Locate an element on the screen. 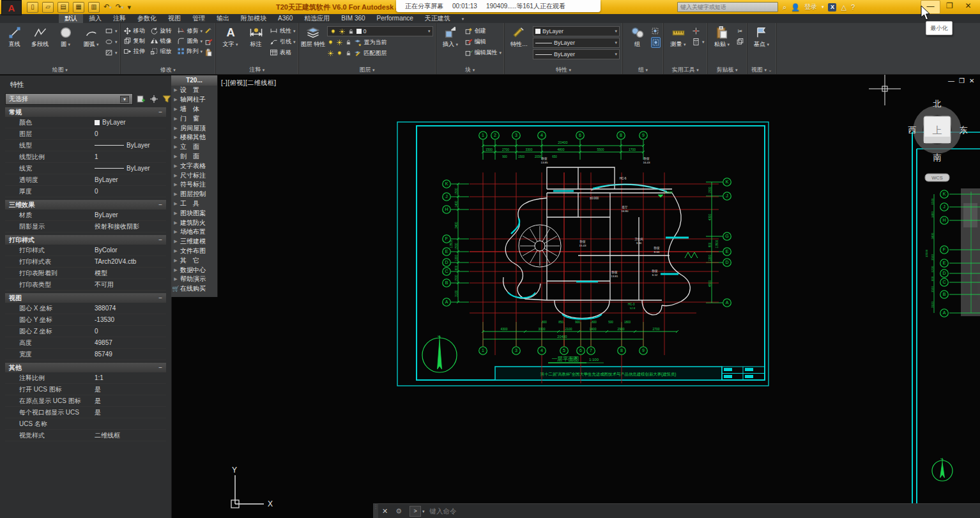  ribbon-button-修剪: 修剪▾ is located at coordinates (190, 31).